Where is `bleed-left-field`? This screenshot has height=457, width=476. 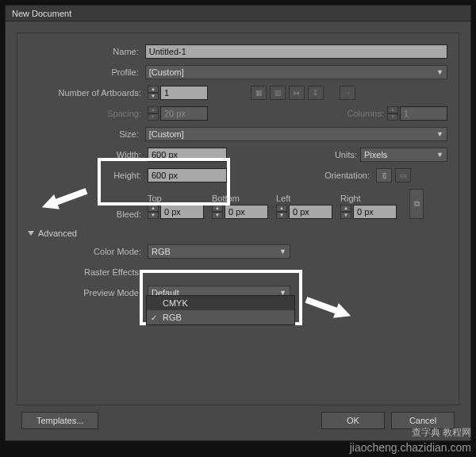 bleed-left-field is located at coordinates (311, 212).